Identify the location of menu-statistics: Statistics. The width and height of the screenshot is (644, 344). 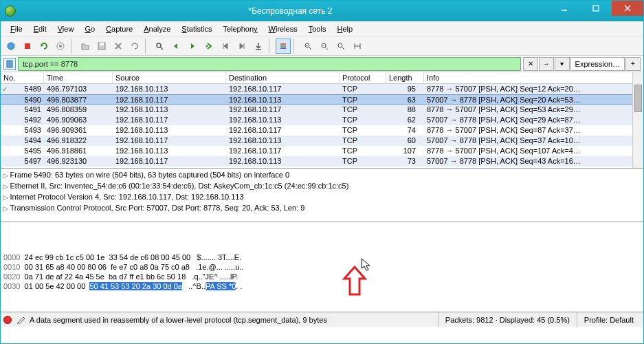
(197, 29).